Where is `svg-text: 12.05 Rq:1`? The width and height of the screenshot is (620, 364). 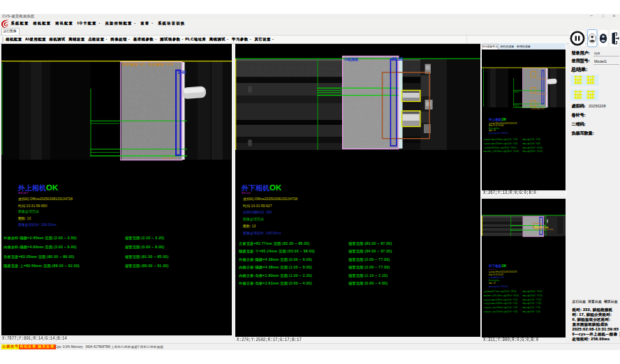
svg-text: 12.05 Rq:1 is located at coordinates (542, 79).